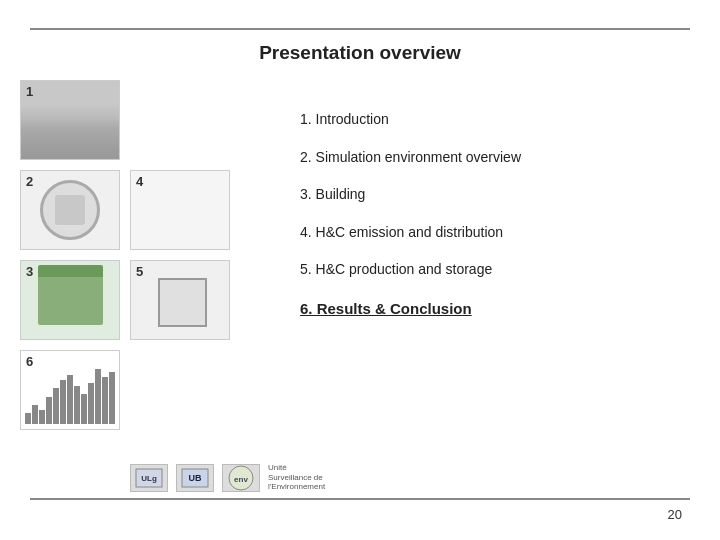 This screenshot has height=540, width=720. Describe the element at coordinates (30, 182) in the screenshot. I see `thumb-number-2: 2` at that location.